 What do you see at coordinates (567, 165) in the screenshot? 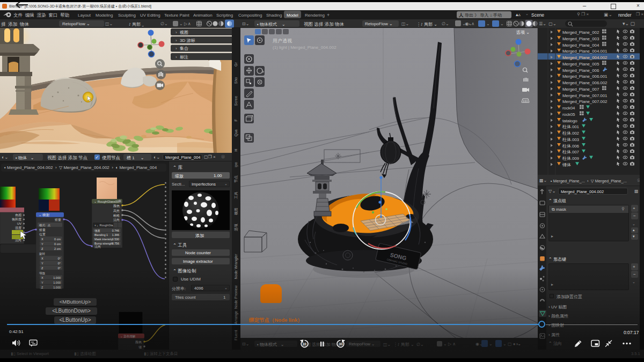
I see `svg-text: 锤体` at bounding box center [567, 165].